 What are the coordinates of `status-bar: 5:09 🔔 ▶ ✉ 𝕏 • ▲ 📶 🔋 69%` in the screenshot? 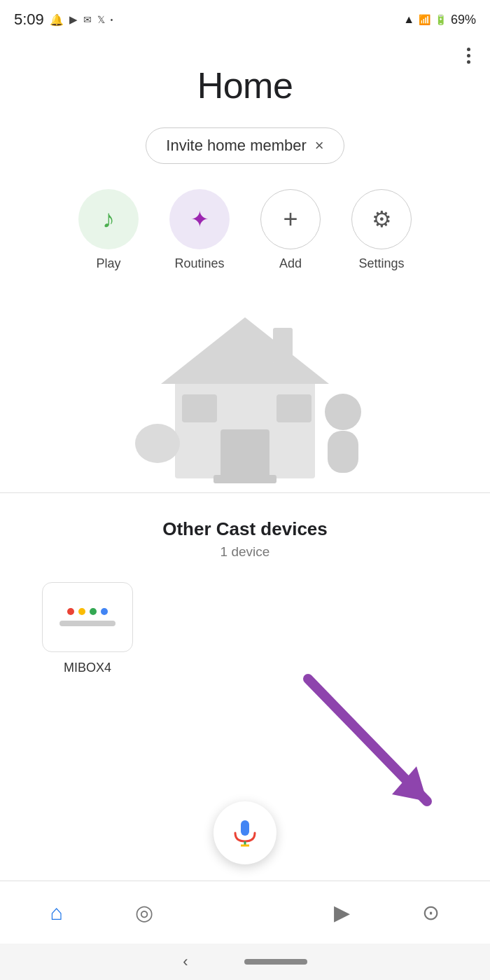 It's located at (245, 18).